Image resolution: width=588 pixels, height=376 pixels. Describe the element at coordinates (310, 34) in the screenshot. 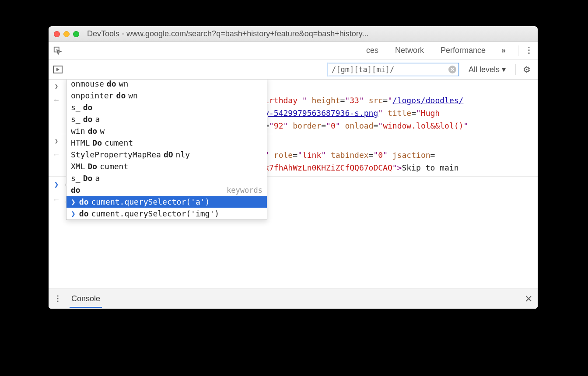

I see `window-title: DevTools - www.google.com/search?q=bash+…` at that location.